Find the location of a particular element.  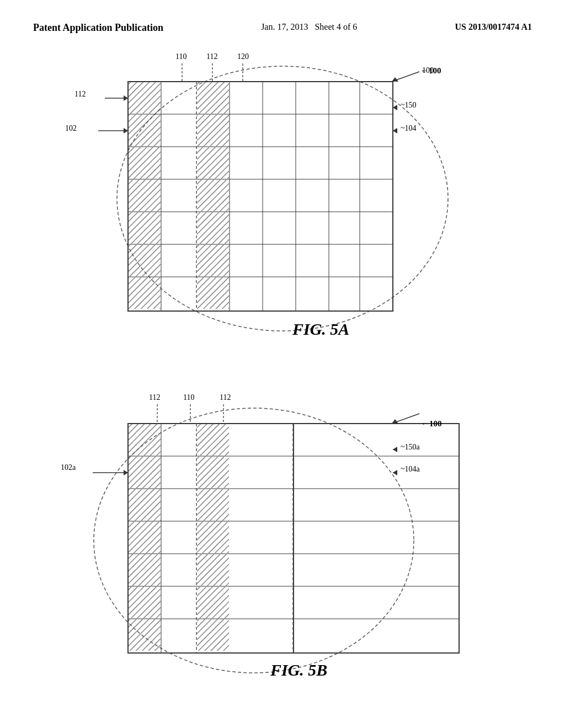

fig5b-hatch-r1c3 is located at coordinates (213, 440).